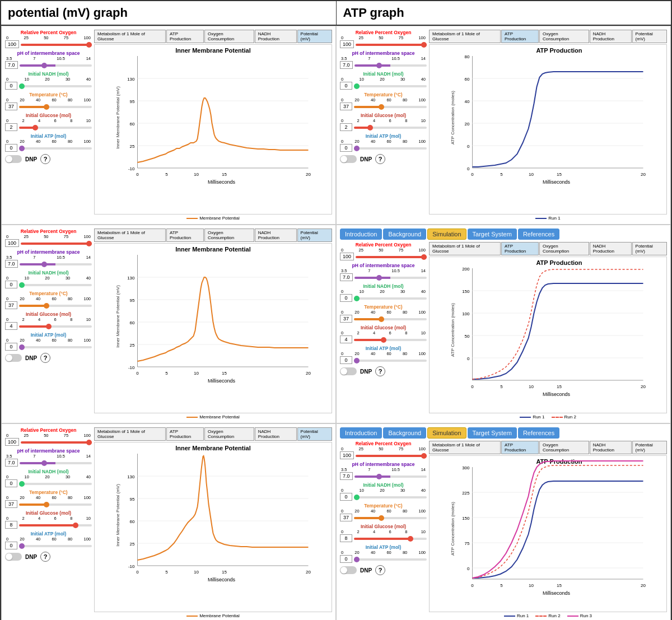 The height and width of the screenshot is (620, 672). What do you see at coordinates (650, 36) in the screenshot?
I see `tab-potential-r1r: Potential (mV)` at bounding box center [650, 36].